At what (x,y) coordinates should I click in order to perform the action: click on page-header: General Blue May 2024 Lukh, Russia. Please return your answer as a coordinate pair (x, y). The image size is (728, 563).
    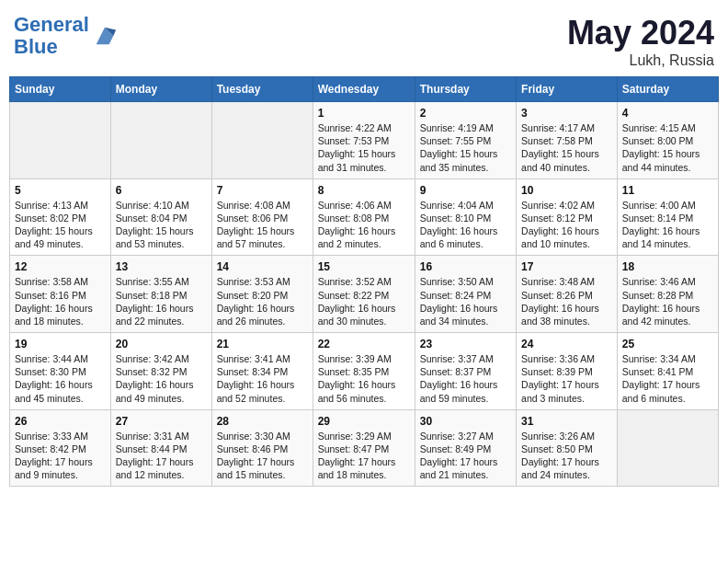
    Looking at the image, I should click on (364, 39).